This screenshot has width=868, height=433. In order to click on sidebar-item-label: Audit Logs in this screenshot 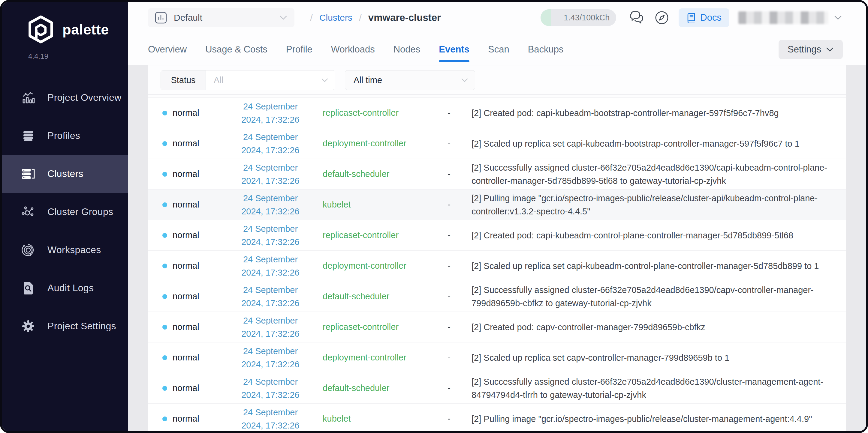, I will do `click(71, 288)`.